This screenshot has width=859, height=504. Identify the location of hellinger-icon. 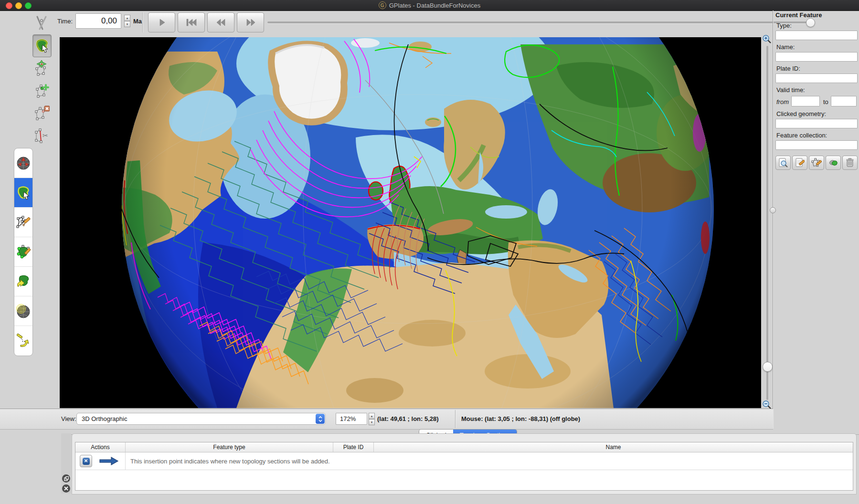
(23, 341).